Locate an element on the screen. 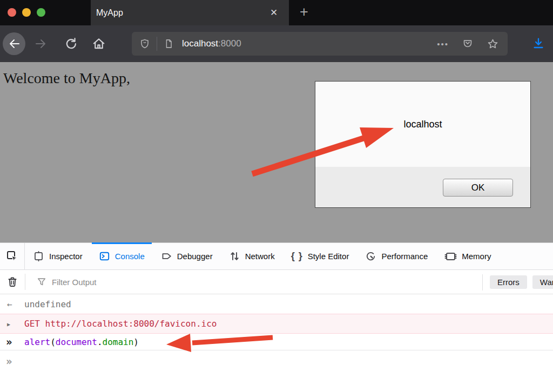 The image size is (553, 392). forward-button is located at coordinates (41, 44).